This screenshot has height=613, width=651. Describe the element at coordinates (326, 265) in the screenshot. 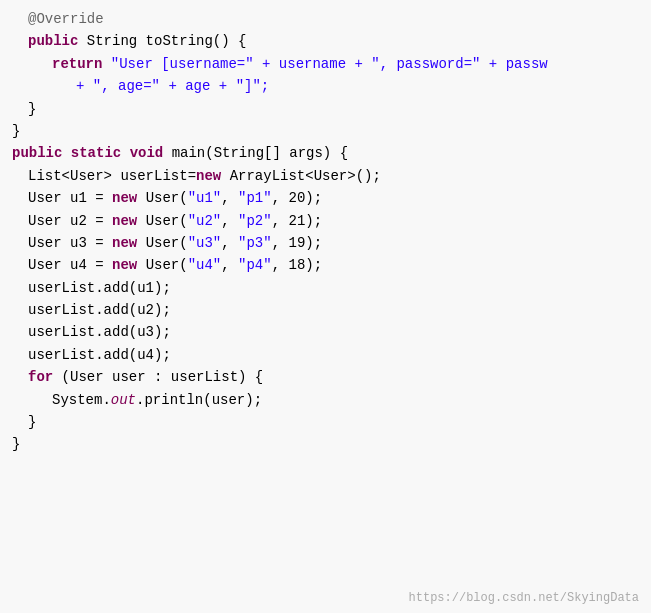

I see `code-line: User u4 = new User("u4", "p4", 18);` at that location.